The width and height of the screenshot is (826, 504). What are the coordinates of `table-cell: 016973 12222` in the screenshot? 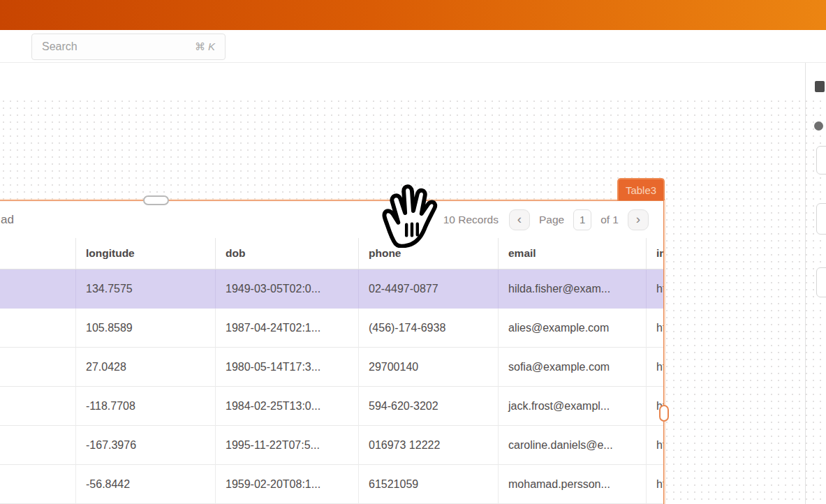 It's located at (429, 445).